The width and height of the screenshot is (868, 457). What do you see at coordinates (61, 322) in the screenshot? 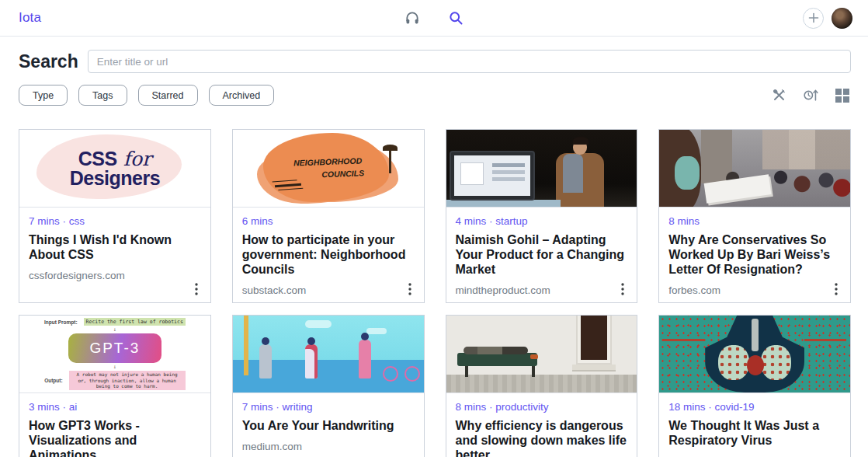
I see `gpt-input-label: Input Prompt:` at bounding box center [61, 322].